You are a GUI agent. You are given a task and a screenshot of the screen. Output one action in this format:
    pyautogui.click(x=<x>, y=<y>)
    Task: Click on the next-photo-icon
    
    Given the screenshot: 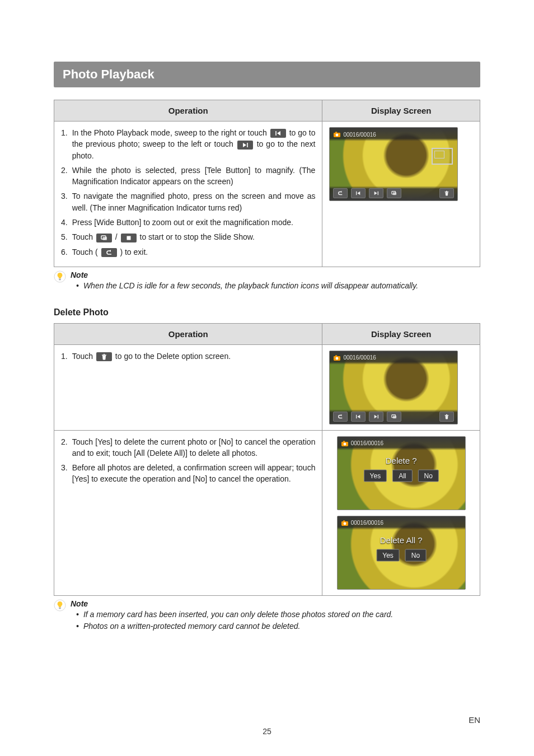 What is the action you would take?
    pyautogui.click(x=245, y=145)
    